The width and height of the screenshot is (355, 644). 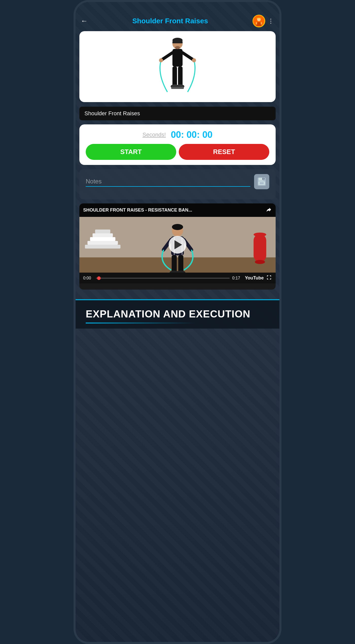 What do you see at coordinates (192, 135) in the screenshot?
I see `timer-time: 00: 00: 00` at bounding box center [192, 135].